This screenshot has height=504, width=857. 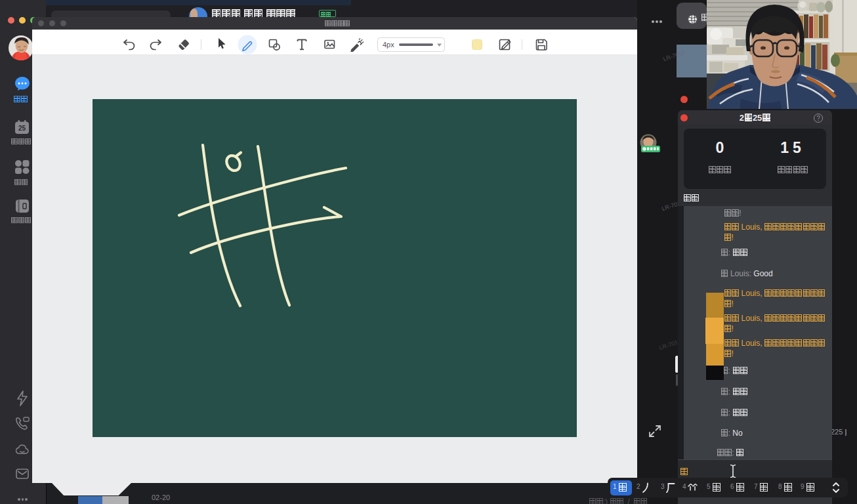 I want to click on svg-text: 4px, so click(x=388, y=45).